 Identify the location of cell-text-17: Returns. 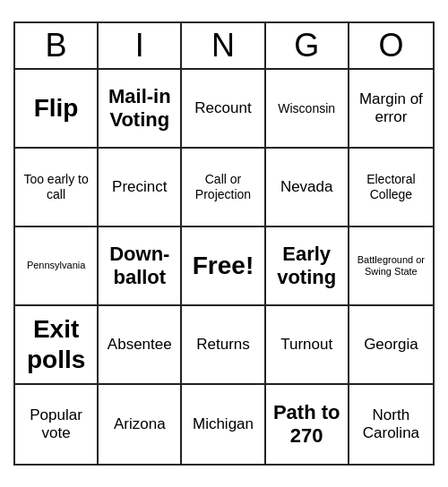
(223, 345).